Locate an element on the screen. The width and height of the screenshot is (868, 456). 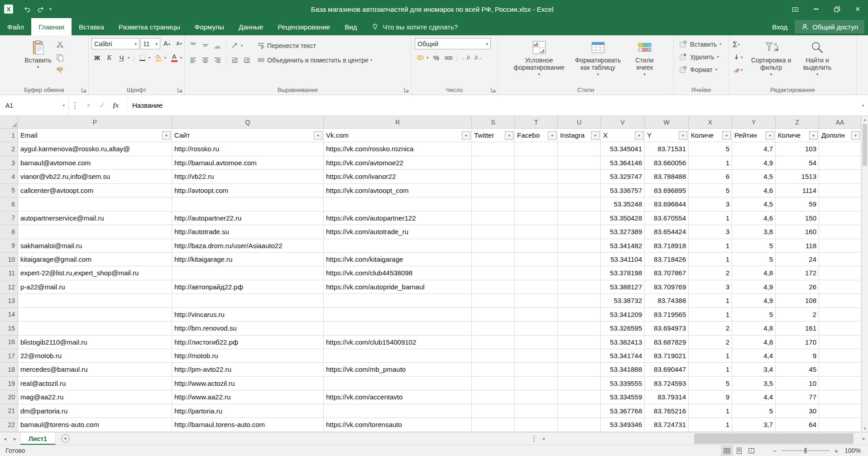
cell-U8 is located at coordinates (580, 232).